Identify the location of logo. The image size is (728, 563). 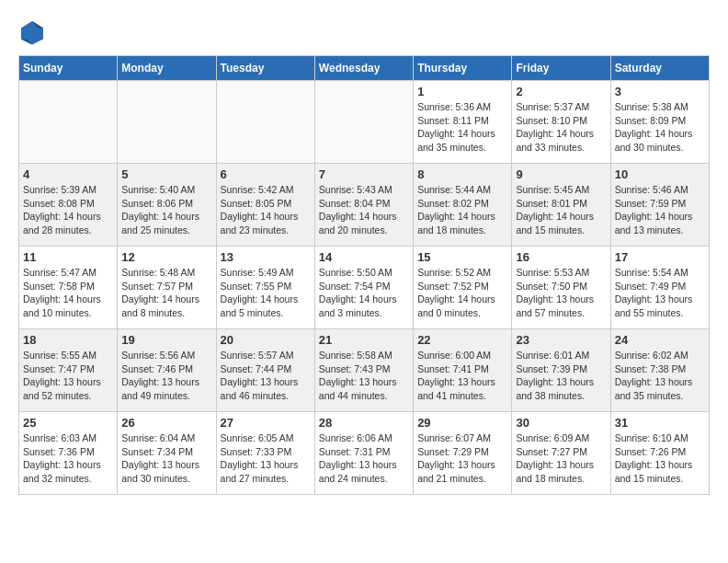
(34, 32).